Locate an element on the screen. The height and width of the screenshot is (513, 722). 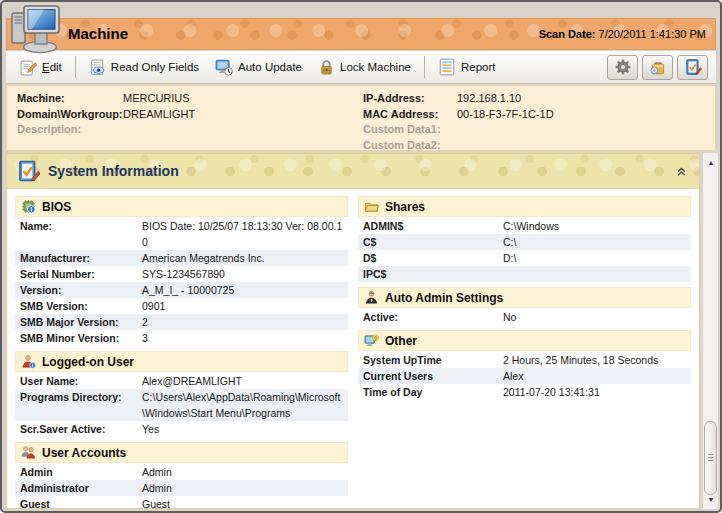
shares-icon is located at coordinates (372, 206).